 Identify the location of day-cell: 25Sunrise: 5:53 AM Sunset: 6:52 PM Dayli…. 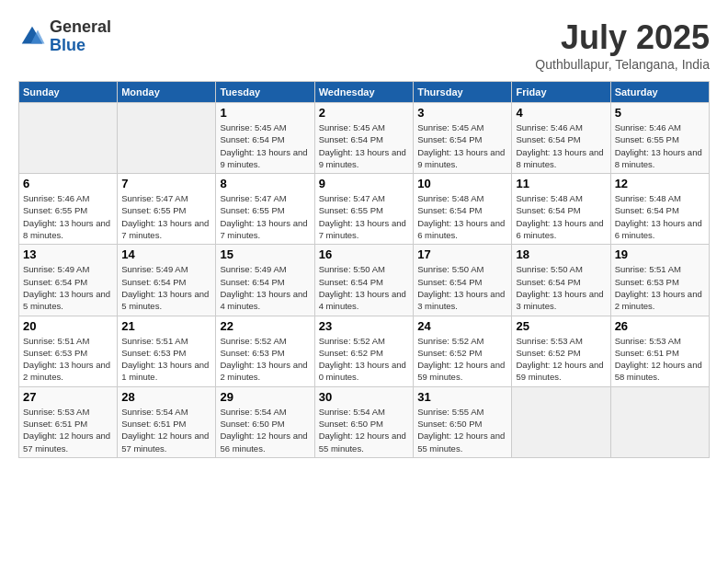
(561, 351).